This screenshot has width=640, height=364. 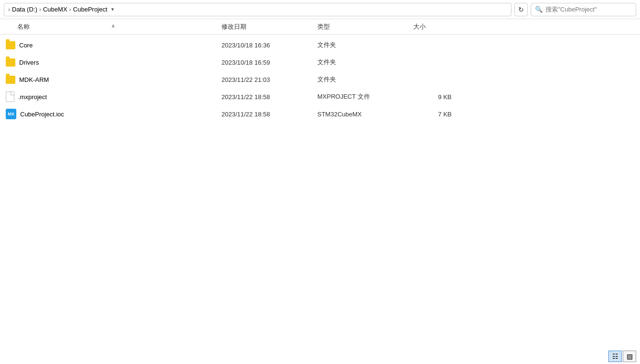 I want to click on file-type-label: STM32CubeMX, so click(x=365, y=114).